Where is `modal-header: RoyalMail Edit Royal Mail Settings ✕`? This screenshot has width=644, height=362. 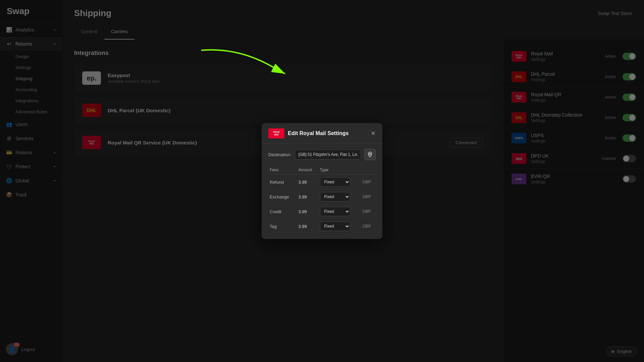
modal-header: RoyalMail Edit Royal Mail Settings ✕ is located at coordinates (322, 133).